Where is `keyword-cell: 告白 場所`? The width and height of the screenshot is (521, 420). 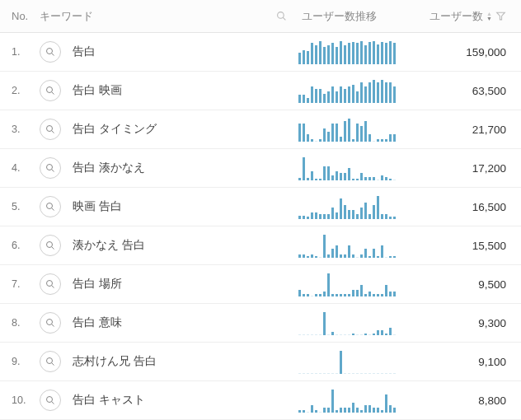
keyword-cell: 告白 場所 is located at coordinates (169, 284).